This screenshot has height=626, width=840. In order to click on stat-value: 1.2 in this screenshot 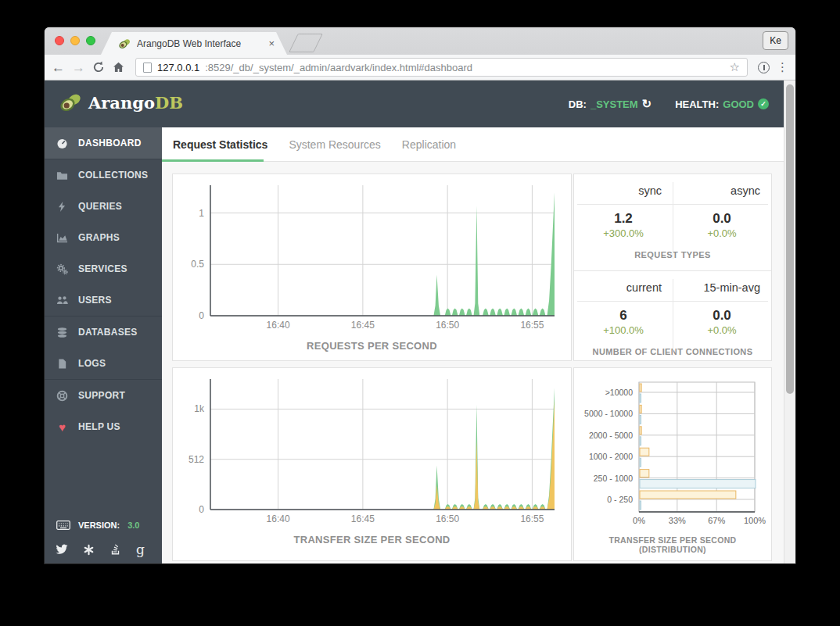, I will do `click(623, 219)`.